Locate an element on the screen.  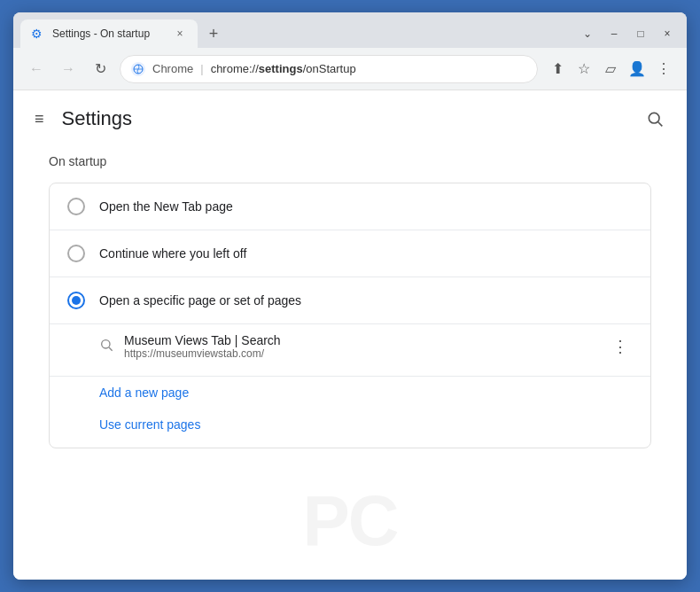
window-controls: ⌄ – □ × is located at coordinates (627, 34).